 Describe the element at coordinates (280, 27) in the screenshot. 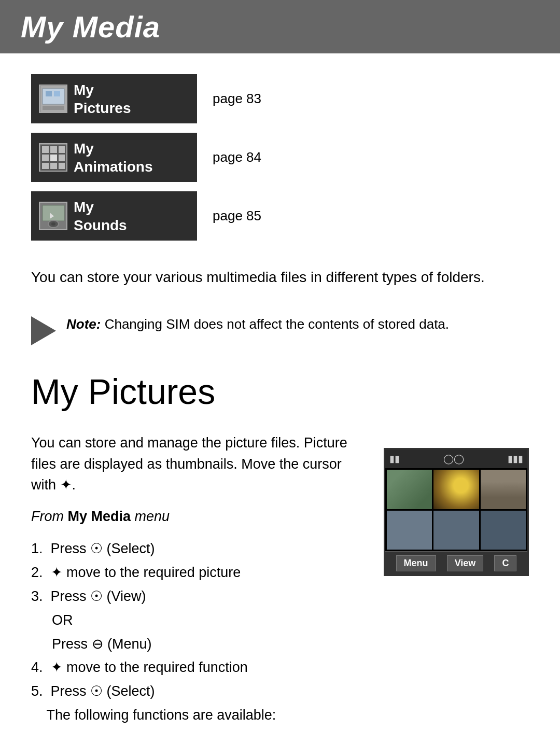

I see `page-header: My Media` at that location.